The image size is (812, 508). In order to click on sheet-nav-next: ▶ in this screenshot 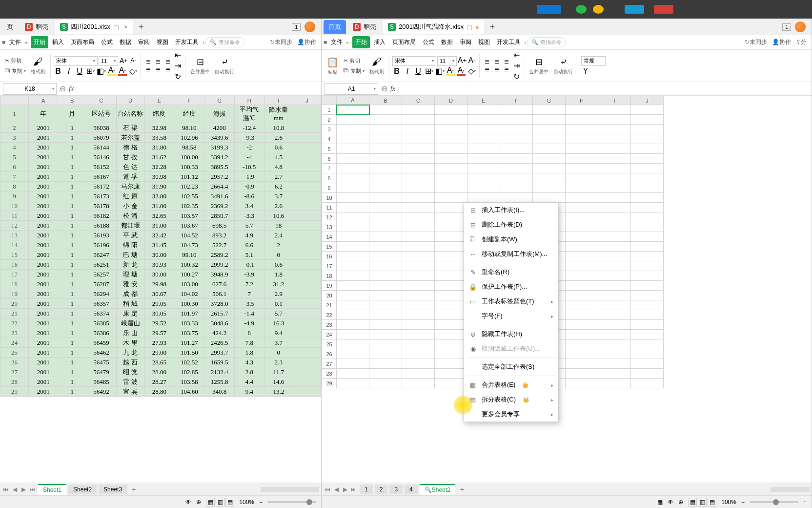, I will do `click(23, 489)`.